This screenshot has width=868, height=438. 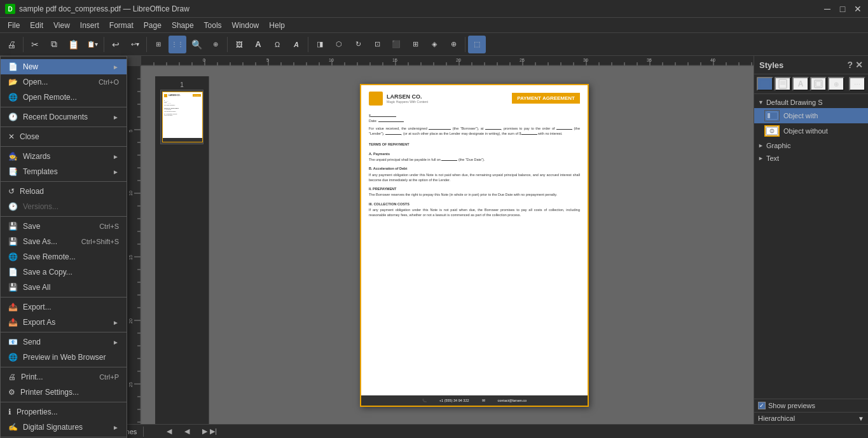 What do you see at coordinates (214, 431) in the screenshot?
I see `nav-last-btn: ▶|` at bounding box center [214, 431].